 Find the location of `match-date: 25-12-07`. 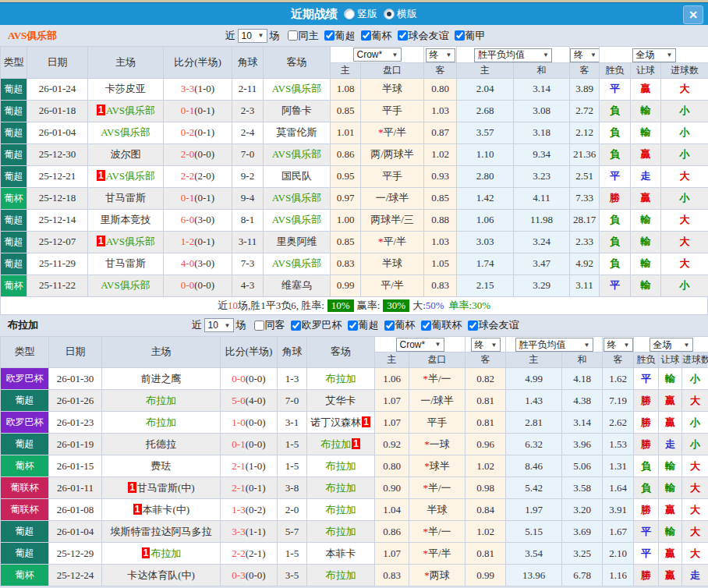

match-date: 25-12-07 is located at coordinates (58, 242).